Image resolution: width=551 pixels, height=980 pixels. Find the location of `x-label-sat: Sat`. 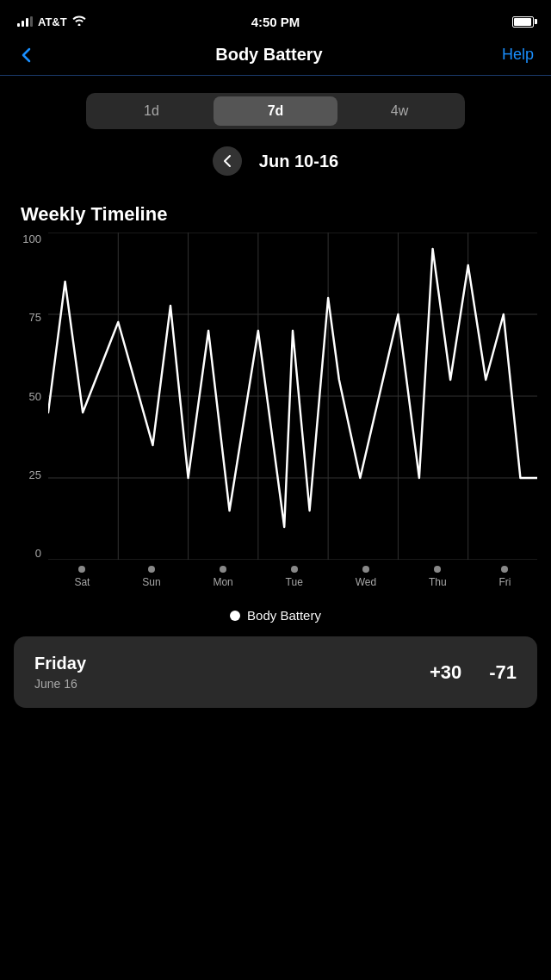

x-label-sat: Sat is located at coordinates (82, 577).